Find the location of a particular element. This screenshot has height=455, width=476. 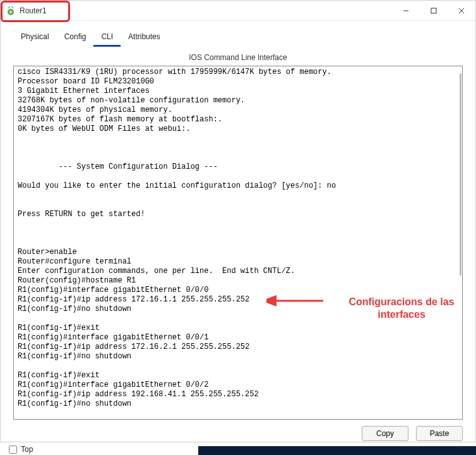

scrollbar-thumb is located at coordinates (461, 174).